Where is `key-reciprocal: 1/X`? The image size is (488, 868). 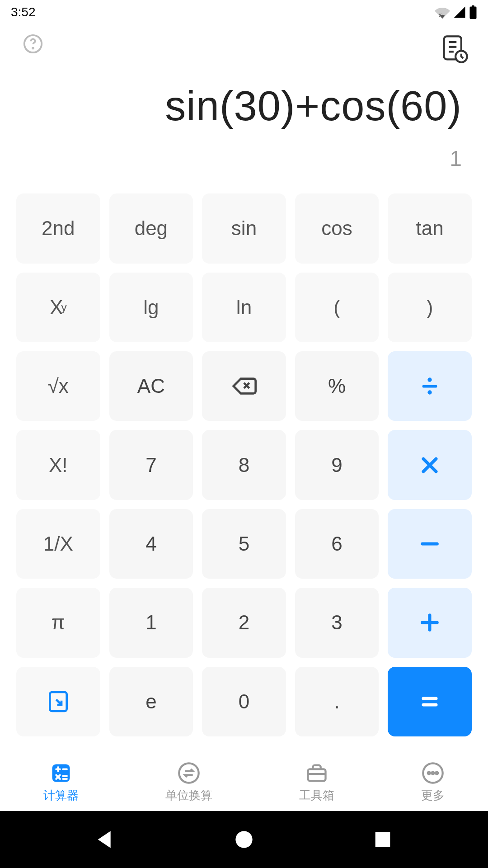
key-reciprocal: 1/X is located at coordinates (58, 544).